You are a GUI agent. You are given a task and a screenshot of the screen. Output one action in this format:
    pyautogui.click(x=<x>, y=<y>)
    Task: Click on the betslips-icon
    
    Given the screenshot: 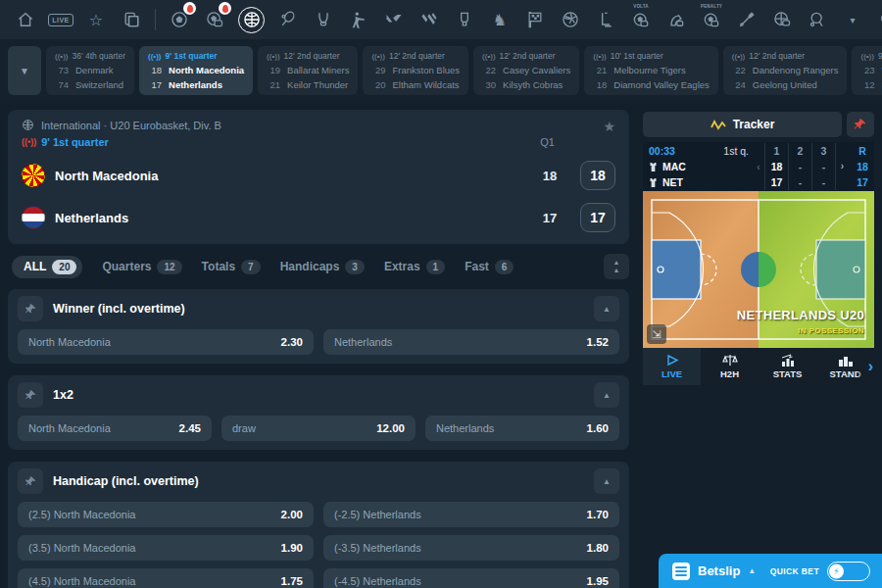 What is the action you would take?
    pyautogui.click(x=131, y=20)
    